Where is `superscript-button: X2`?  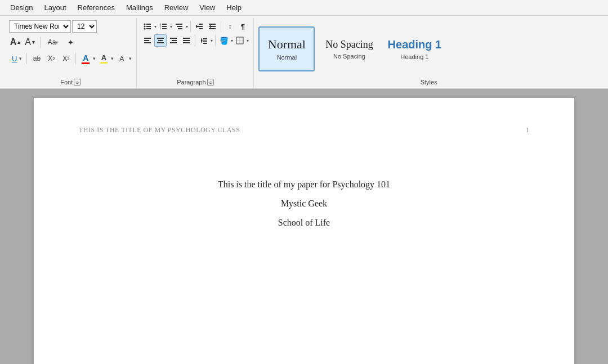
superscript-button: X2 is located at coordinates (66, 59).